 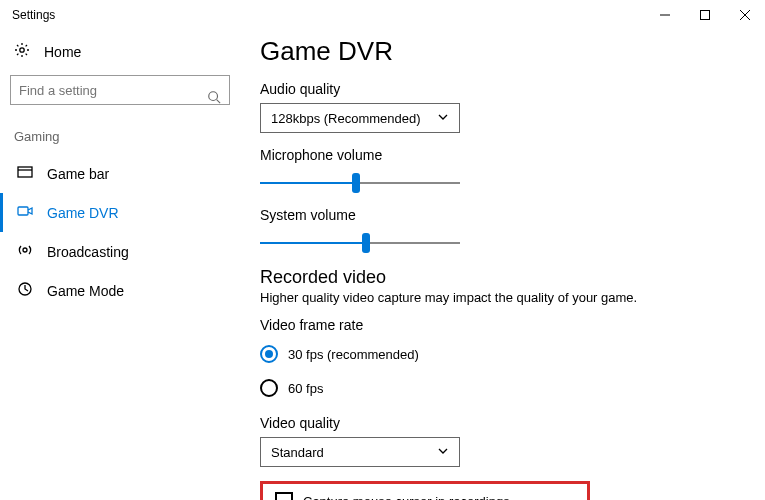 I want to click on recorded-video-heading: Recorded video, so click(x=498, y=278).